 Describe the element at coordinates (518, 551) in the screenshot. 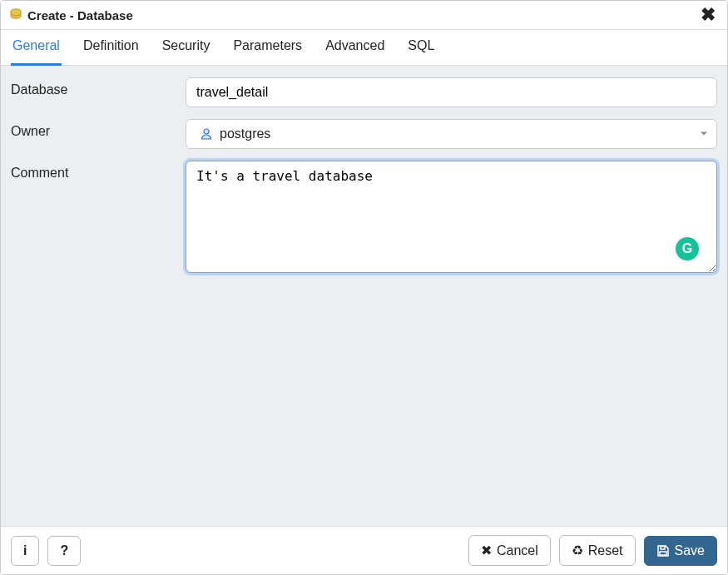

I see `cancel-label: Cancel` at that location.